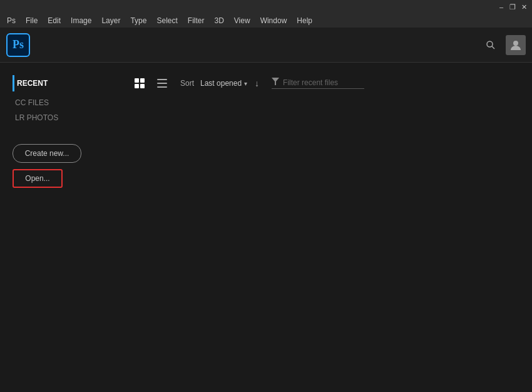 This screenshot has width=532, height=392. What do you see at coordinates (516, 45) in the screenshot?
I see `user-avatar` at bounding box center [516, 45].